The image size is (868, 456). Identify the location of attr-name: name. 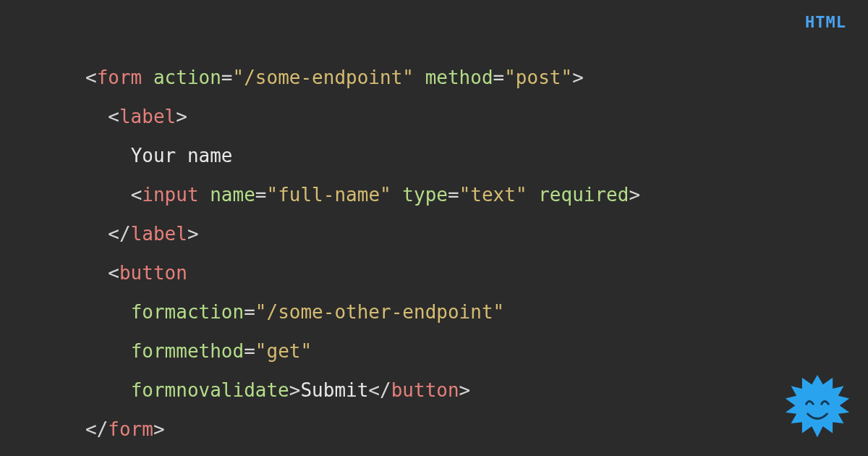
(233, 195).